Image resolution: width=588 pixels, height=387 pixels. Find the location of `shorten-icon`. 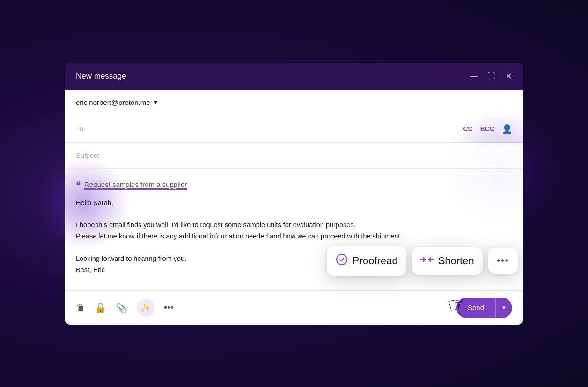

shorten-icon is located at coordinates (427, 261).